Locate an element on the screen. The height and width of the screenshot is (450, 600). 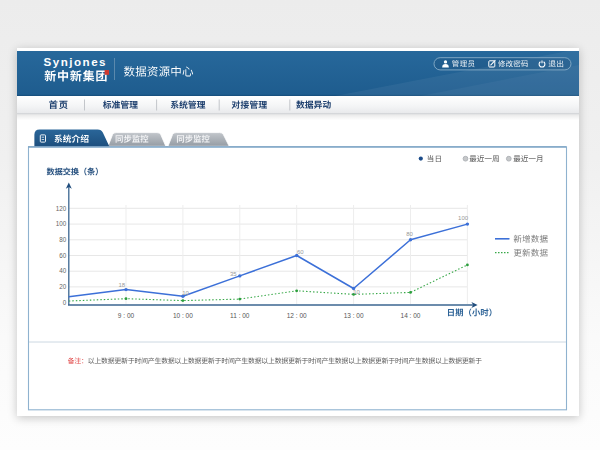
svg-text: 20 is located at coordinates (63, 286).